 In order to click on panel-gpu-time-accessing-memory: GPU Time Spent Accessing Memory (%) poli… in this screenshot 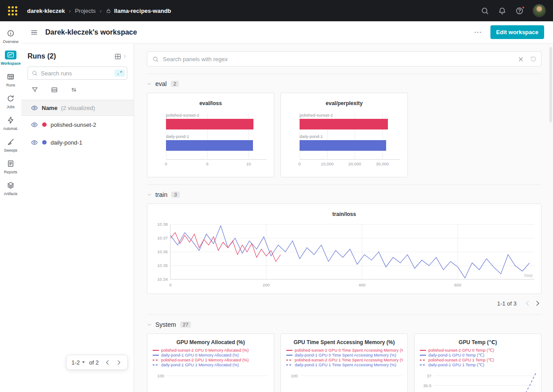, I will do `click(344, 363)`.